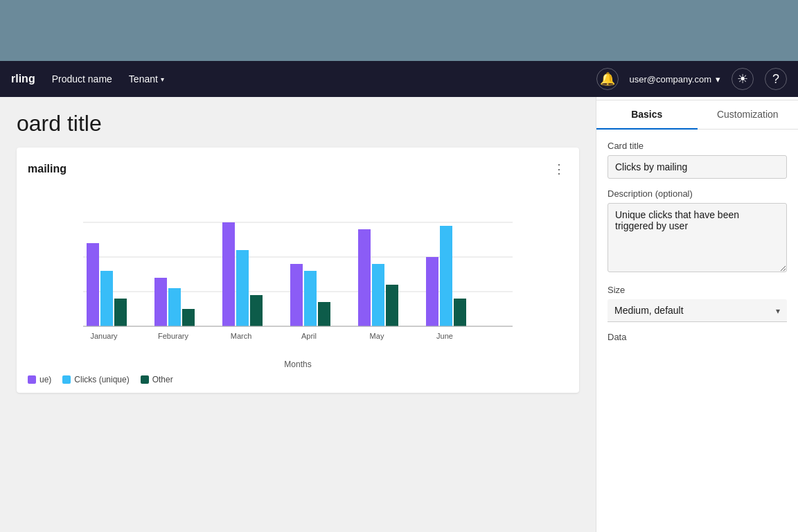 The image size is (798, 532). I want to click on navbar: rling Product name Tenant ▾ 🔔 user@compa…, so click(399, 79).